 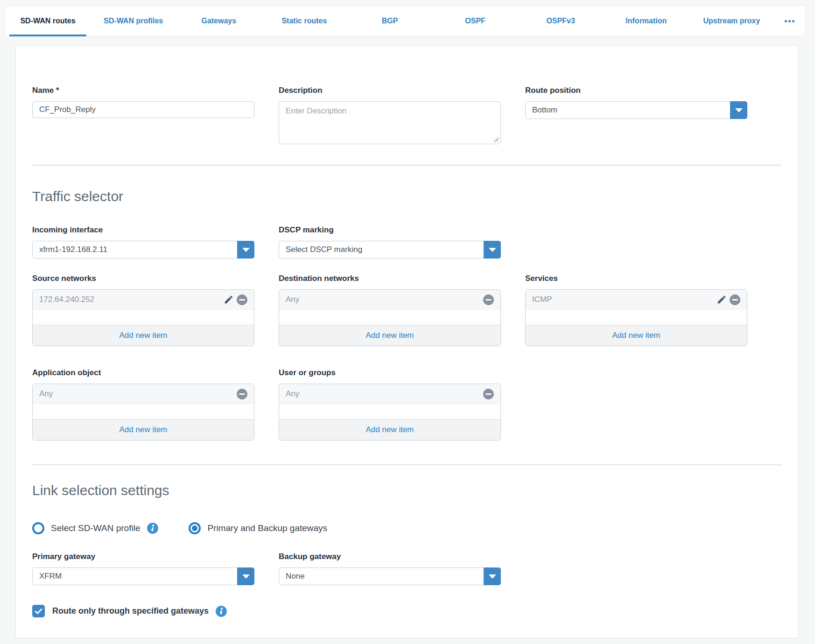 What do you see at coordinates (407, 490) in the screenshot?
I see `link-selection-title: Link selection settings` at bounding box center [407, 490].